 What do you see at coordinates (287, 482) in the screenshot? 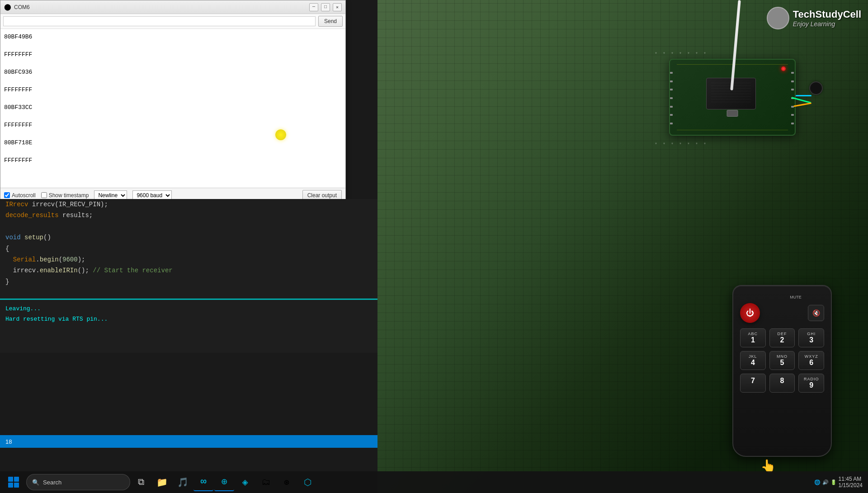
I see `chrome-button: ⊛` at bounding box center [287, 482].